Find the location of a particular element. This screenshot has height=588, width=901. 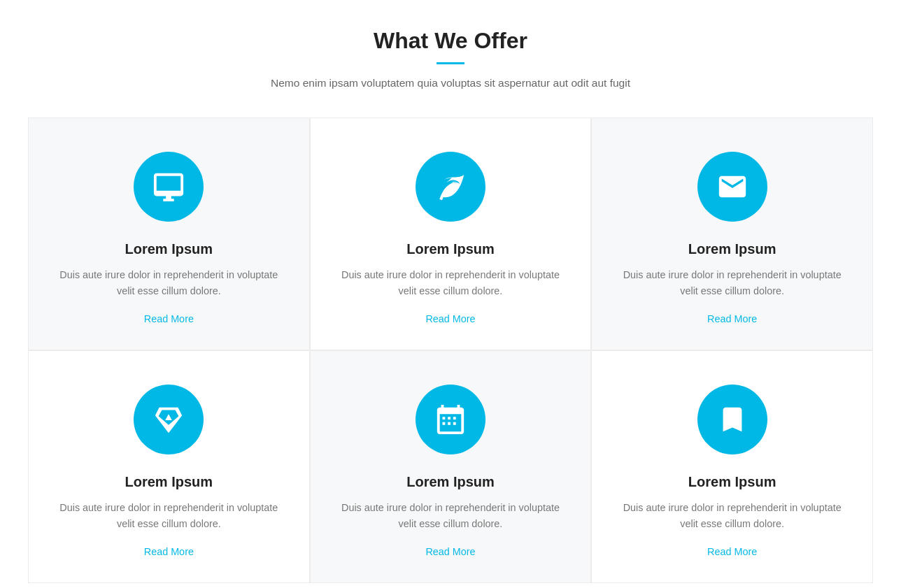

service-card-5: Lorem Ipsum Duis aute irure dolor in rep… is located at coordinates (450, 467).